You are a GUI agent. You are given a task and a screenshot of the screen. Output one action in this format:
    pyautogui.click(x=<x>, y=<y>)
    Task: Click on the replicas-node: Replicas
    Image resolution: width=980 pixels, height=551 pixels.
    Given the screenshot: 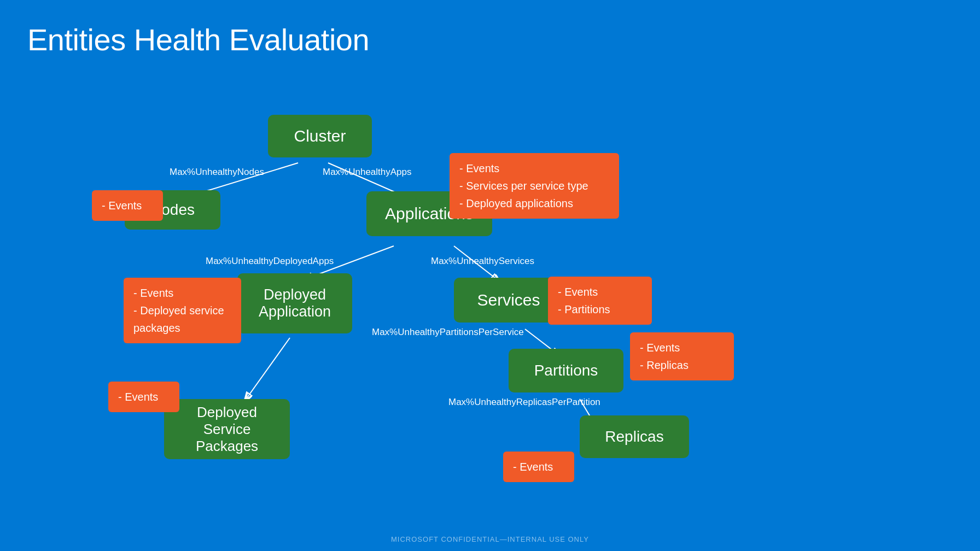 What is the action you would take?
    pyautogui.click(x=634, y=437)
    